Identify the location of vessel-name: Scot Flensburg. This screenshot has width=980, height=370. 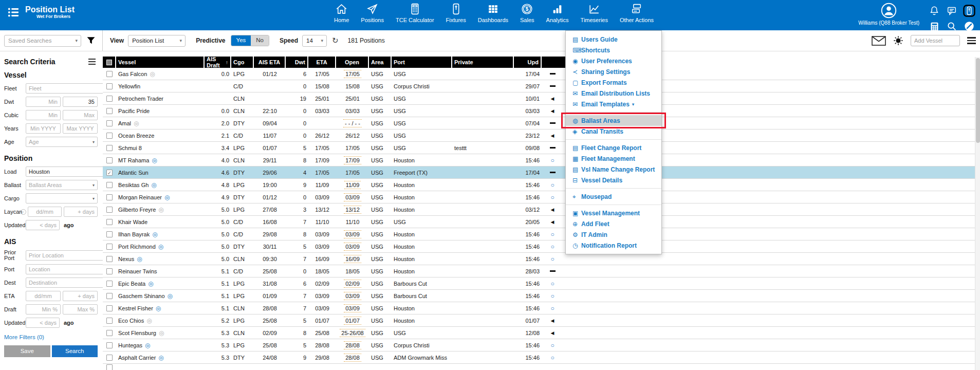
(137, 333).